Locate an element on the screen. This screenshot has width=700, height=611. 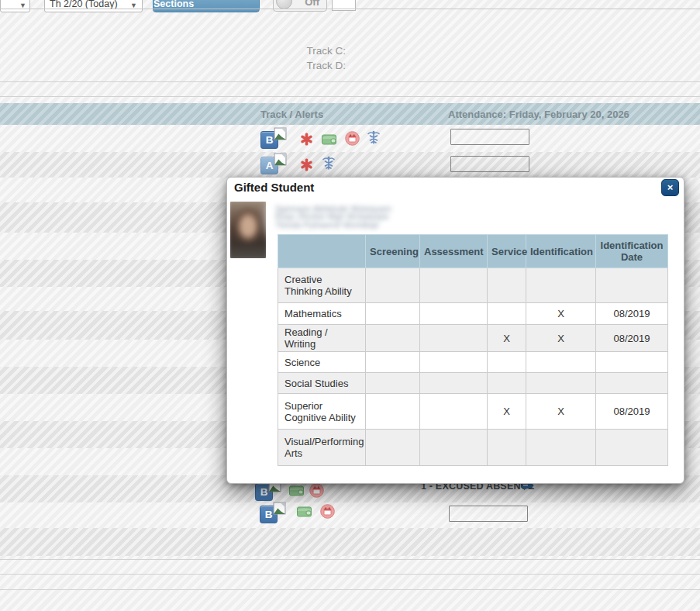
col-screening: Screening is located at coordinates (393, 251).